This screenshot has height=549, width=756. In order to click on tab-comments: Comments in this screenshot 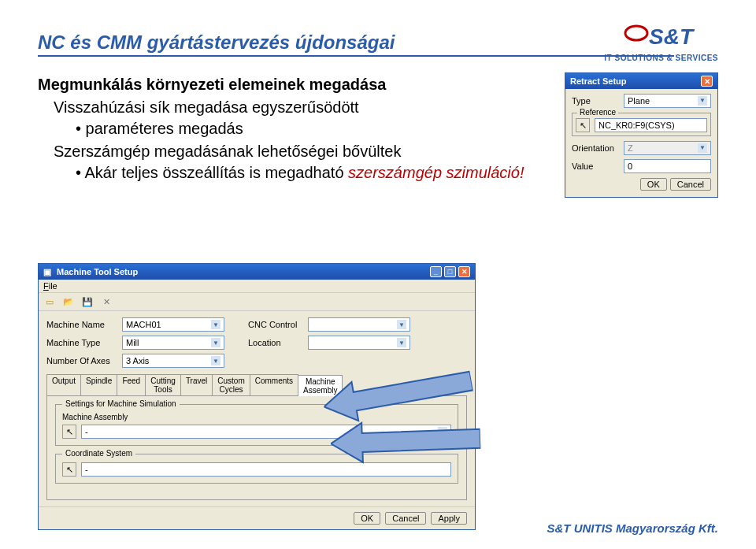, I will do `click(274, 384)`.